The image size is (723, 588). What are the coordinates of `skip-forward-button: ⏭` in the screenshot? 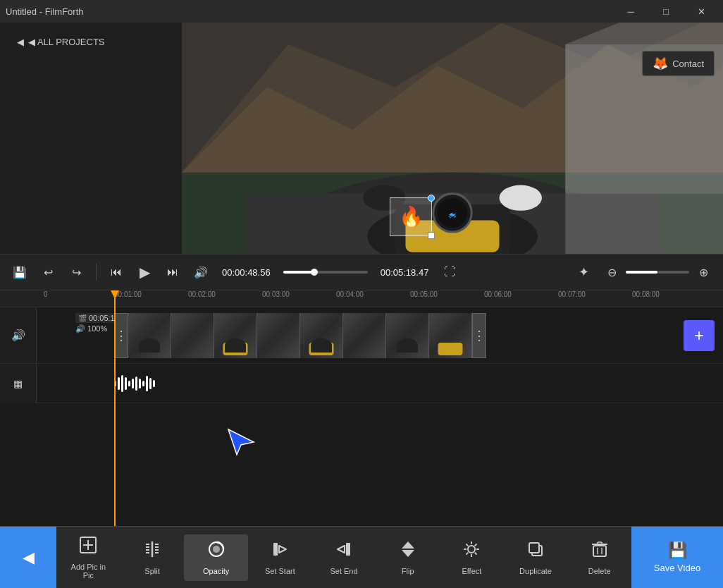 It's located at (173, 272).